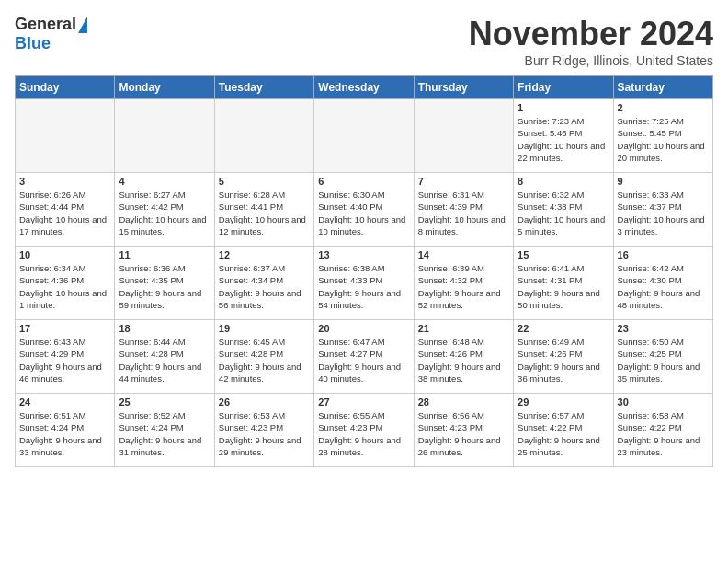  I want to click on calendar-cell: 16Sunrise: 6:42 AMSunset: 4:30 PMDayligh…, so click(663, 283).